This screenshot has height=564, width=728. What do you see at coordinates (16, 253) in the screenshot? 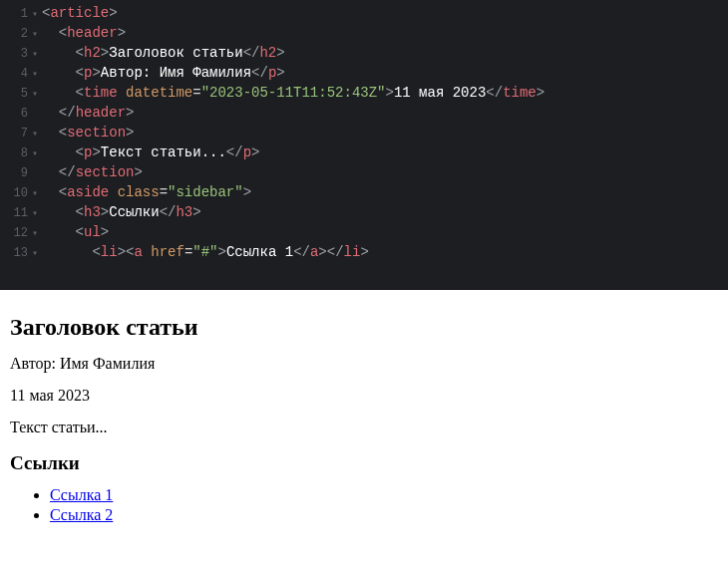
I see `line-number: 13` at bounding box center [16, 253].